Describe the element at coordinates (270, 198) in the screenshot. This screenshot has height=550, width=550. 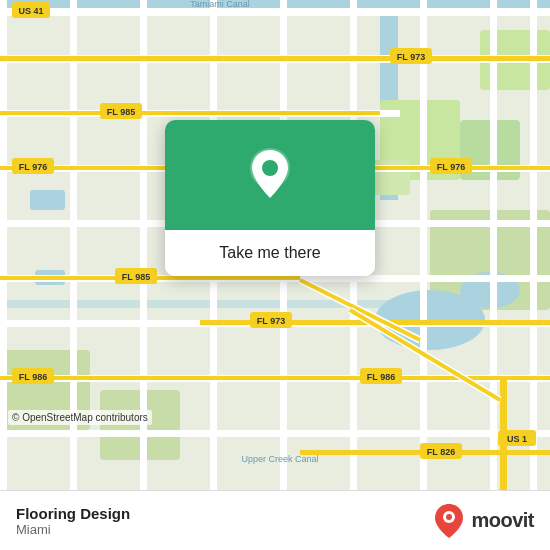
I see `popup-card: Take me there` at that location.